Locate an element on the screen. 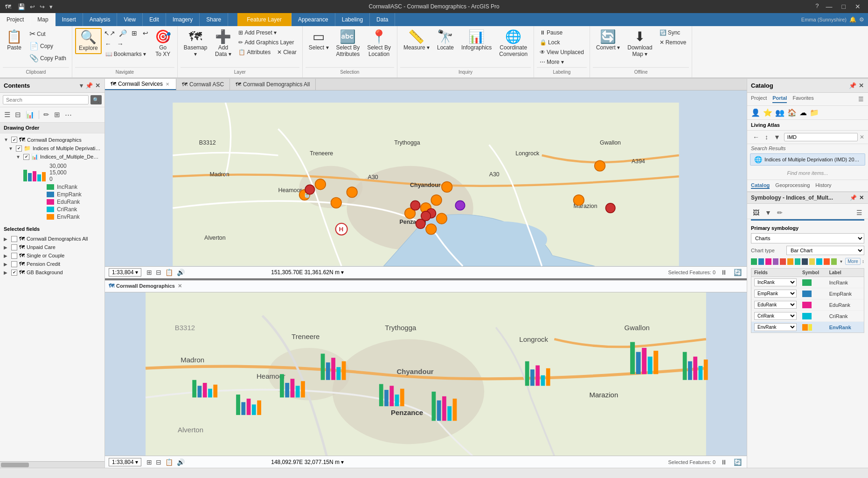 This screenshot has height=478, width=868. footer-tab-catalog: Catalog is located at coordinates (760, 186).